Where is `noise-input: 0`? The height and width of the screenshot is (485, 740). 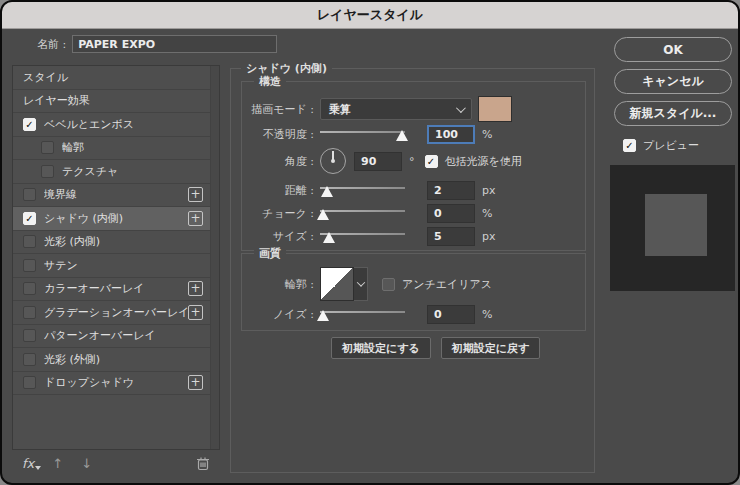 noise-input: 0 is located at coordinates (451, 314).